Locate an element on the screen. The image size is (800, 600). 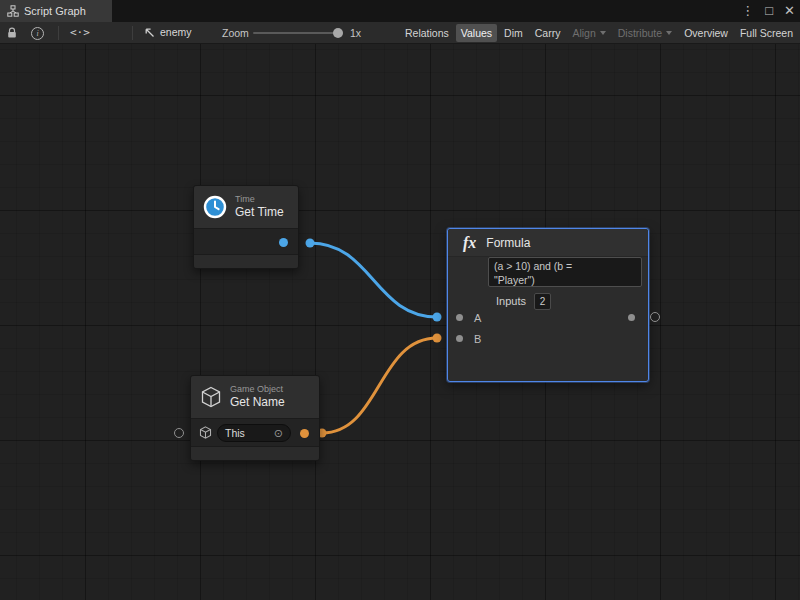
game-object-cube-icon is located at coordinates (211, 397).